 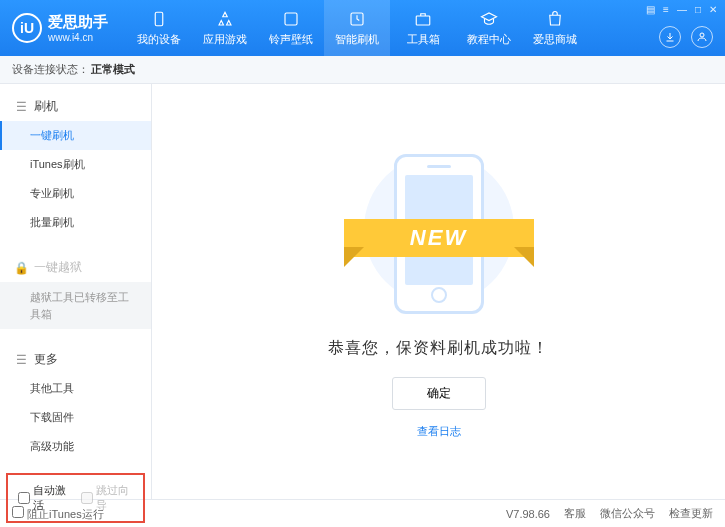 What do you see at coordinates (76, 106) in the screenshot?
I see `sidebar-head-flash: ☰ 刷机` at bounding box center [76, 106].